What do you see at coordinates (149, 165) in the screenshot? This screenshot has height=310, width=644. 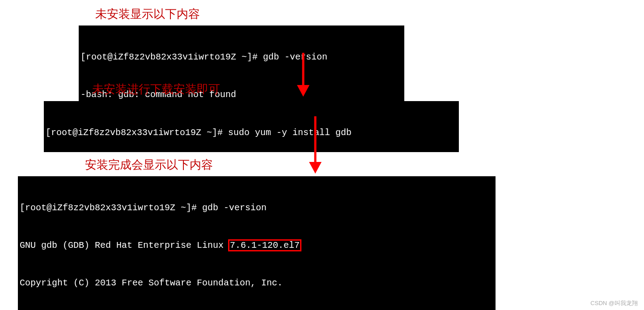 I see `annotation-after-install: 安装完成会显示以下内容` at bounding box center [149, 165].